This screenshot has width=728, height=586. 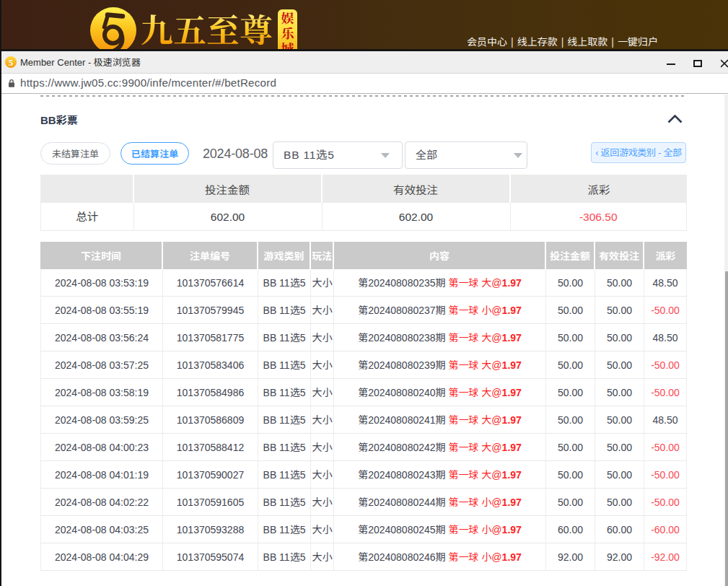 I want to click on svg-text: 5, so click(x=12, y=62).